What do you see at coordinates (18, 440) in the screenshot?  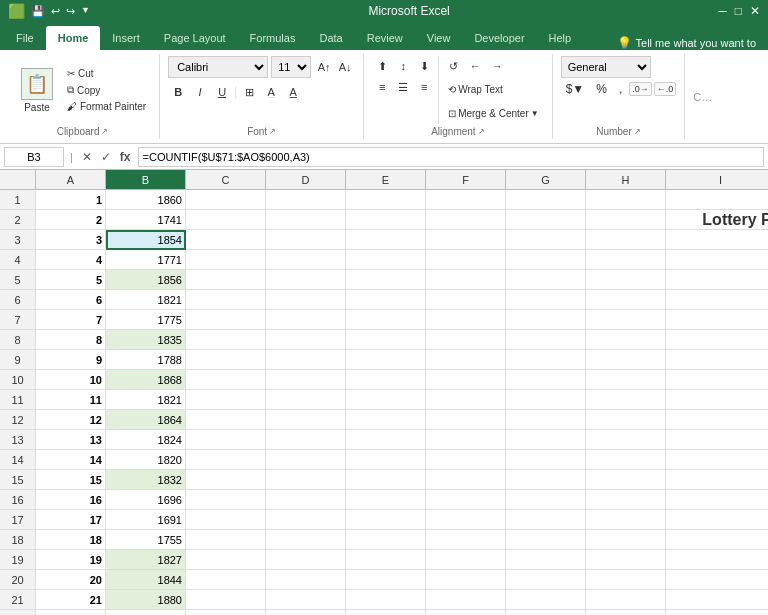 I see `row-number: 13` at bounding box center [18, 440].